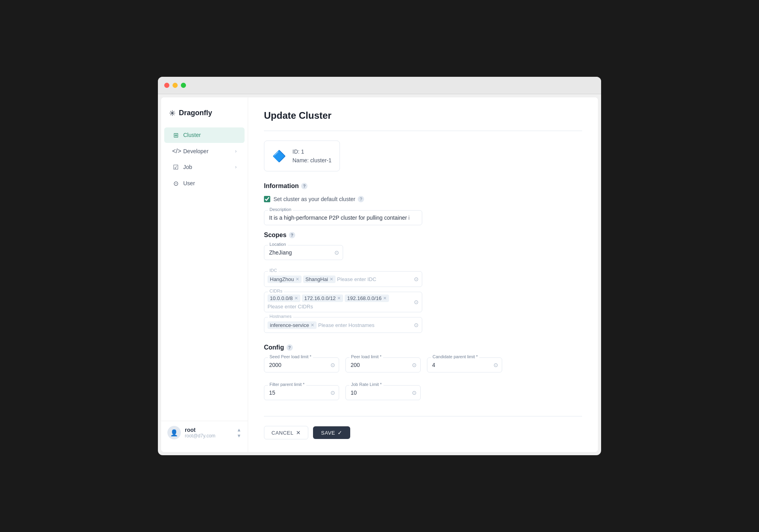 The image size is (759, 532). Describe the element at coordinates (414, 365) in the screenshot. I see `peer-load-limit-clear-icon: ⊙` at that location.